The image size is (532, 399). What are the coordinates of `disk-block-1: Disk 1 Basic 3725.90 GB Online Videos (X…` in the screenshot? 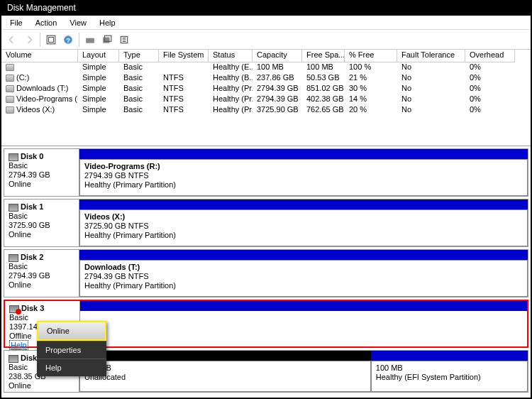 It's located at (266, 223).